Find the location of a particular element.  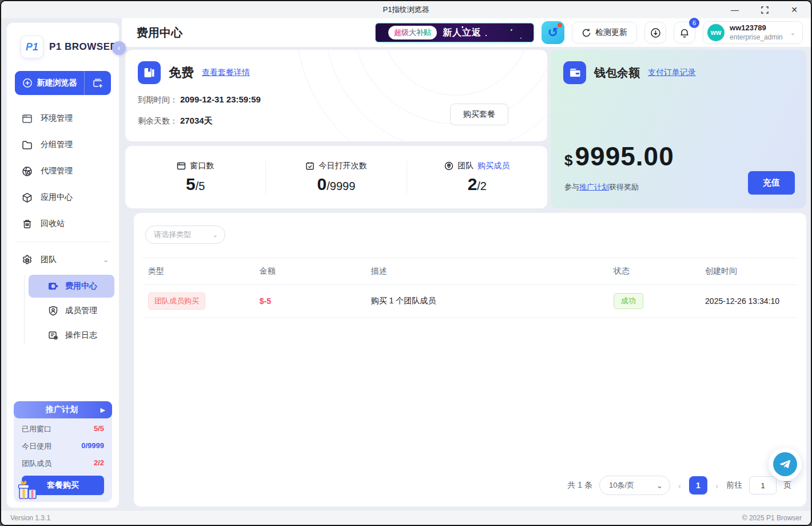

new-browser-label: 新建浏览器 is located at coordinates (57, 83).